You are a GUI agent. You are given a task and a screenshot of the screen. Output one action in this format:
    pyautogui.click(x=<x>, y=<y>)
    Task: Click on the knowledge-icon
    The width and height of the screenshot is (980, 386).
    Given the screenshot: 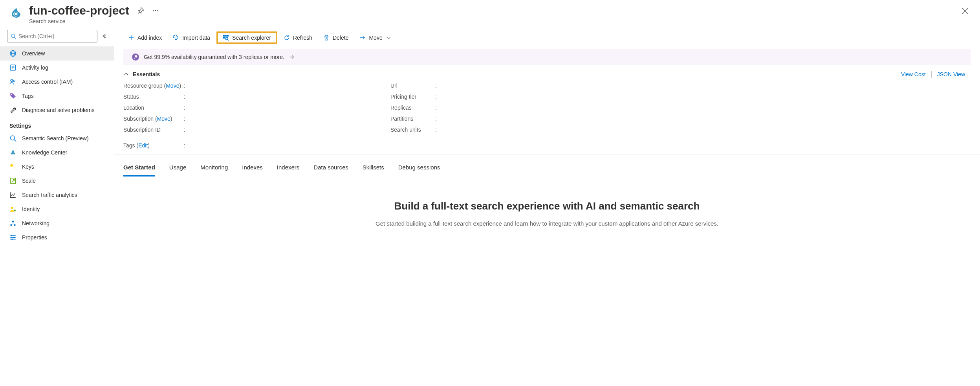 What is the action you would take?
    pyautogui.click(x=13, y=153)
    